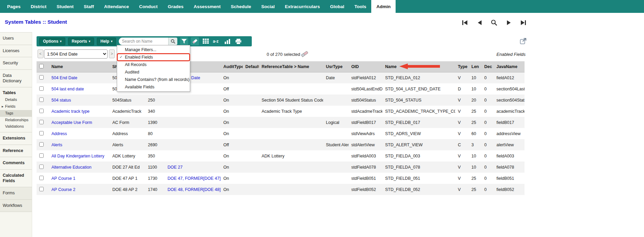 This screenshot has height=237, width=644. Describe the element at coordinates (79, 67) in the screenshot. I see `column-header-name-1: Name` at that location.